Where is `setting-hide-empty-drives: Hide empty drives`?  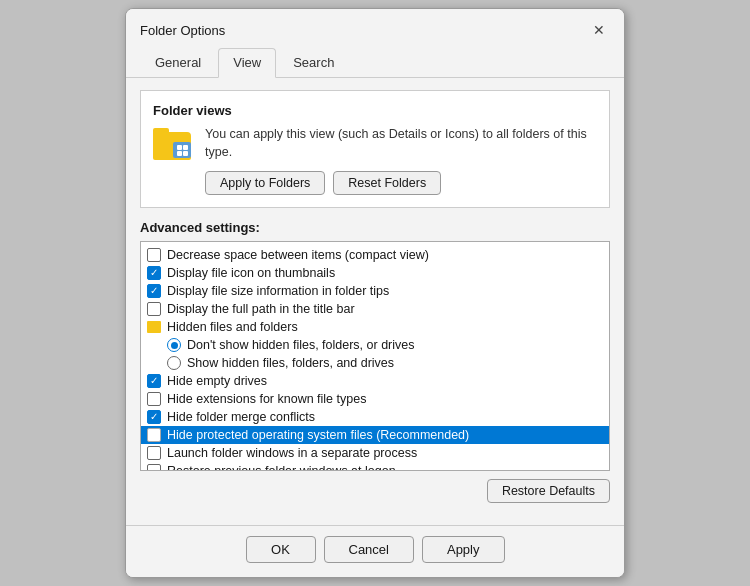 setting-hide-empty-drives: Hide empty drives is located at coordinates (375, 381).